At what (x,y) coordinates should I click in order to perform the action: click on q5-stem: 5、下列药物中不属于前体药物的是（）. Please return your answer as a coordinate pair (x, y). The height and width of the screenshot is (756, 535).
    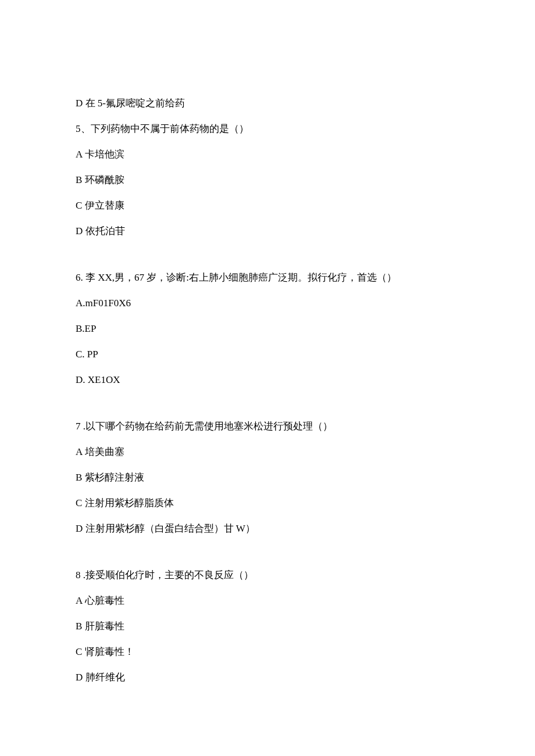
    Looking at the image, I should click on (268, 129).